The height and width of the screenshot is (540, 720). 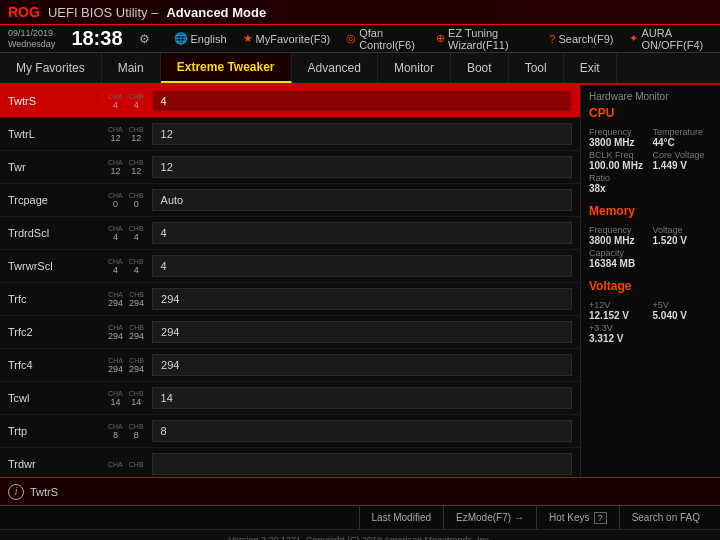 What do you see at coordinates (290, 168) in the screenshot?
I see `table-row: Twr CHA12 CHB12 12` at bounding box center [290, 168].